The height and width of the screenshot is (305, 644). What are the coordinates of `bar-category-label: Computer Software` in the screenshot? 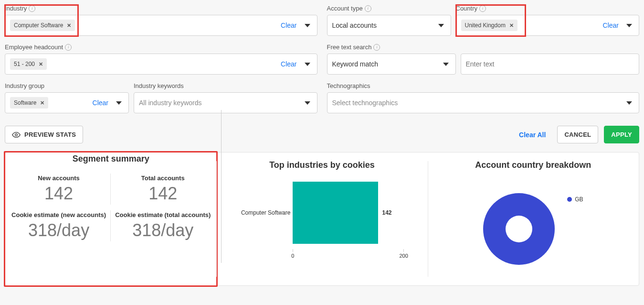 It's located at (258, 213).